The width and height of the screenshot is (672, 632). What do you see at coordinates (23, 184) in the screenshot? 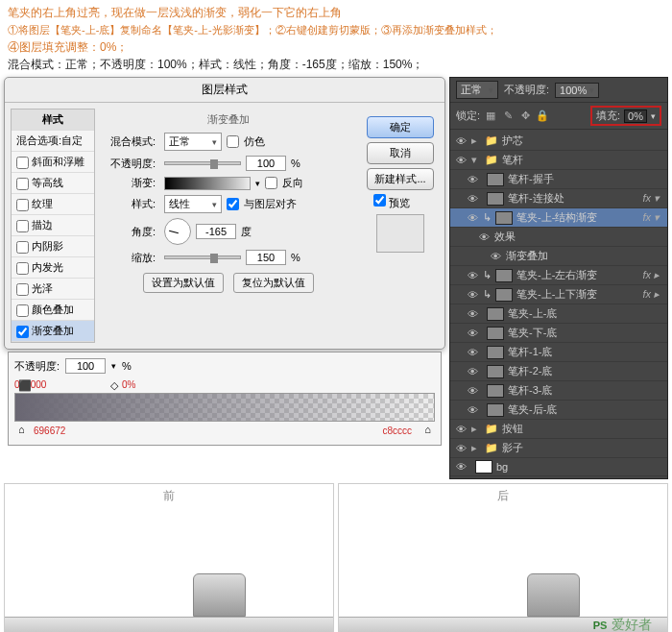
I see `contour-checkbox` at bounding box center [23, 184].